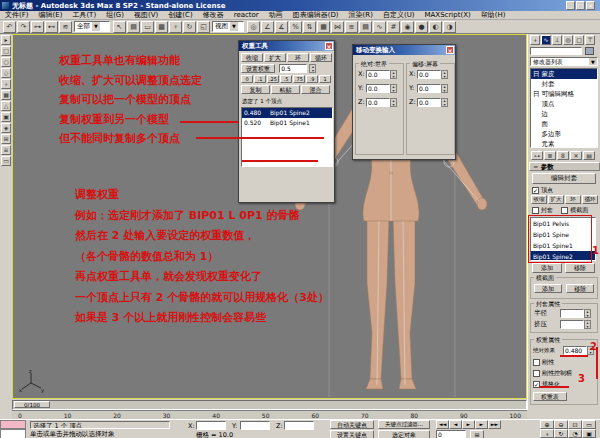 The height and width of the screenshot is (438, 600). What do you see at coordinates (6, 51) in the screenshot?
I see `left-toolbar-icon: □` at bounding box center [6, 51].